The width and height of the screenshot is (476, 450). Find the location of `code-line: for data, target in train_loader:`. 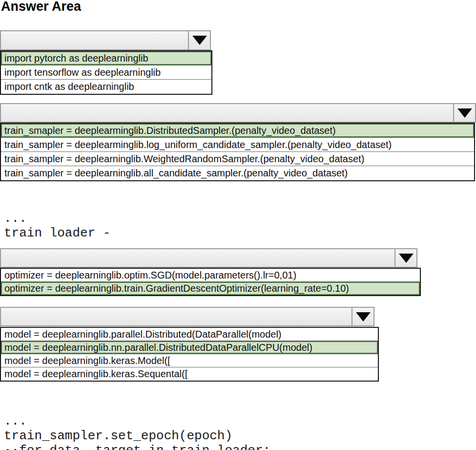

code-line: for data, target in train_loader: is located at coordinates (221, 447).